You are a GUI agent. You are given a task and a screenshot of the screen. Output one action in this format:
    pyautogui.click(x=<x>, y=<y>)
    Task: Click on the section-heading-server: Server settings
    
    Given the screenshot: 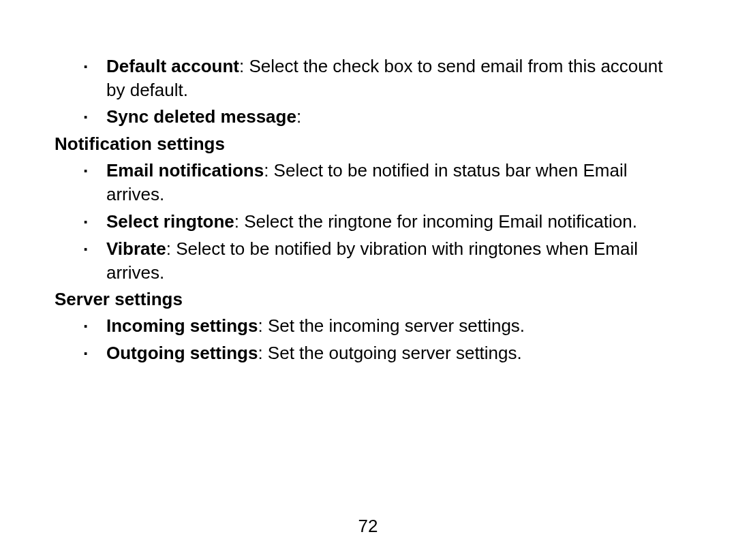 What is the action you would take?
    pyautogui.click(x=368, y=300)
    